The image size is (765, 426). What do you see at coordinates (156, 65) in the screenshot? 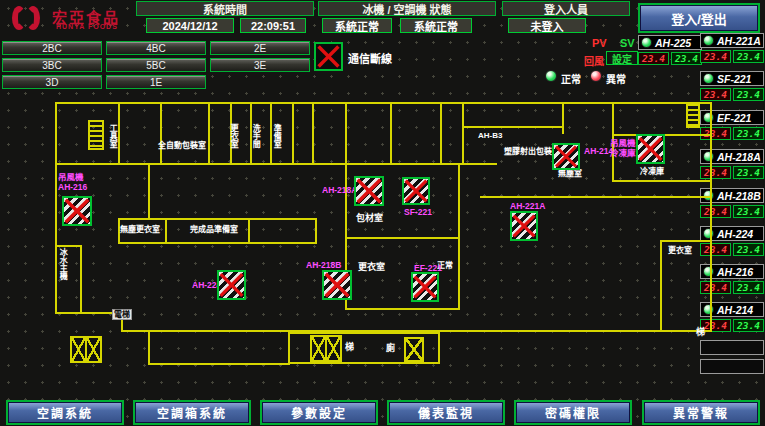
I see `floor-button-5bc: 5BC` at bounding box center [156, 65].